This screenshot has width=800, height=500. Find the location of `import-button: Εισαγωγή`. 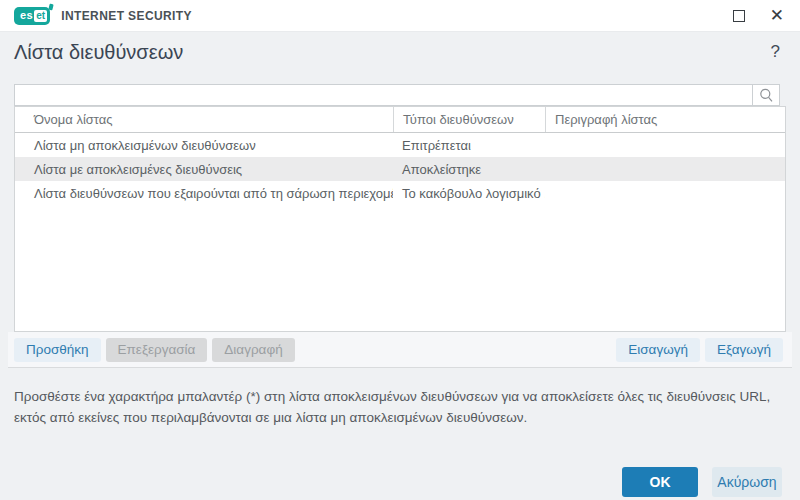

import-button: Εισαγωγή is located at coordinates (658, 350).